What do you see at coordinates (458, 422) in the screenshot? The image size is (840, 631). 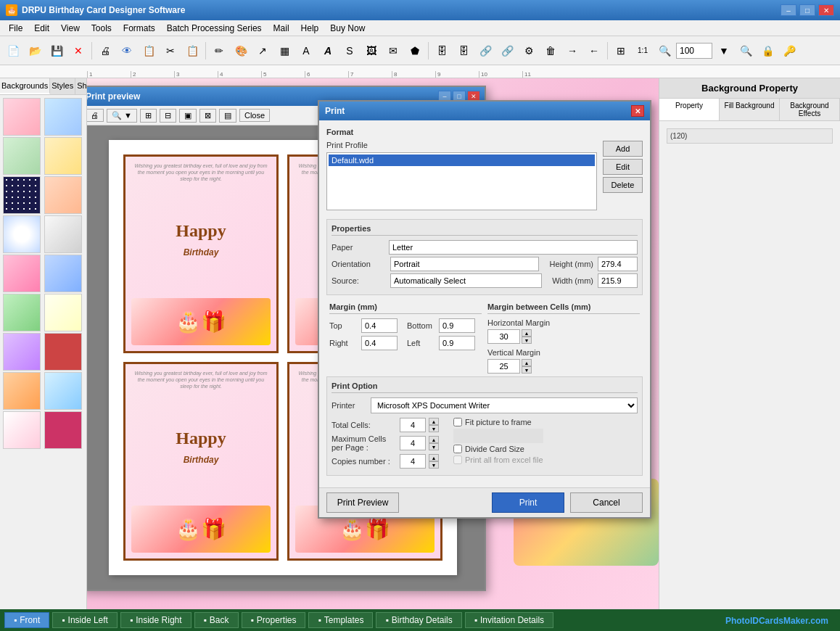 I see `fit-picture-checkbox` at bounding box center [458, 422].